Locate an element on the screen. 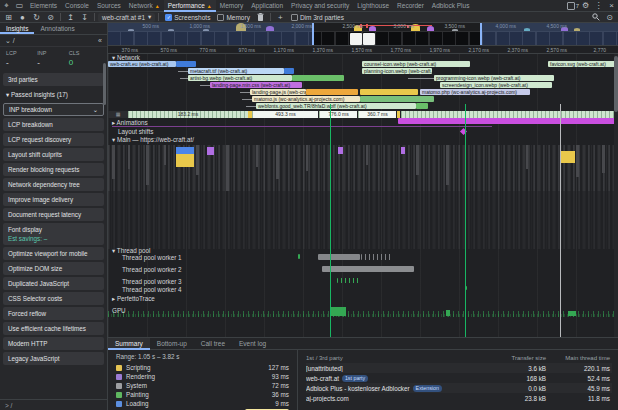 This screenshot has height=410, width=618. details-tab: Summary is located at coordinates (129, 344).